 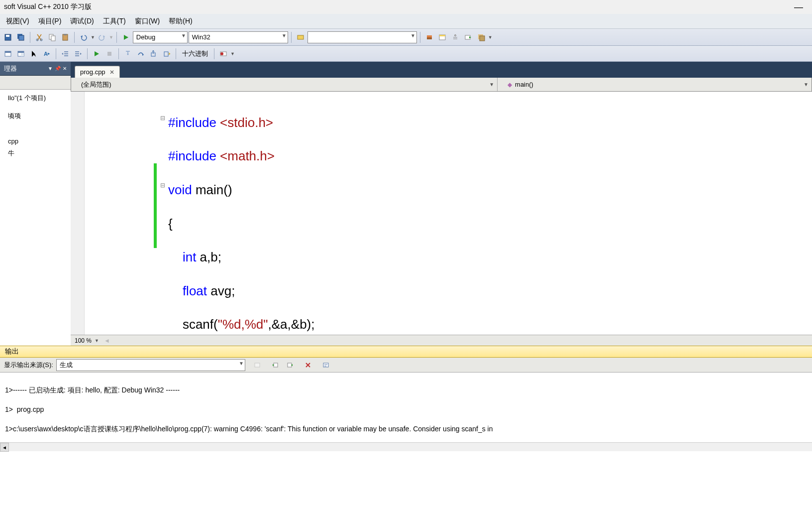 What do you see at coordinates (362, 37) in the screenshot?
I see `search-combo: ▼` at bounding box center [362, 37].